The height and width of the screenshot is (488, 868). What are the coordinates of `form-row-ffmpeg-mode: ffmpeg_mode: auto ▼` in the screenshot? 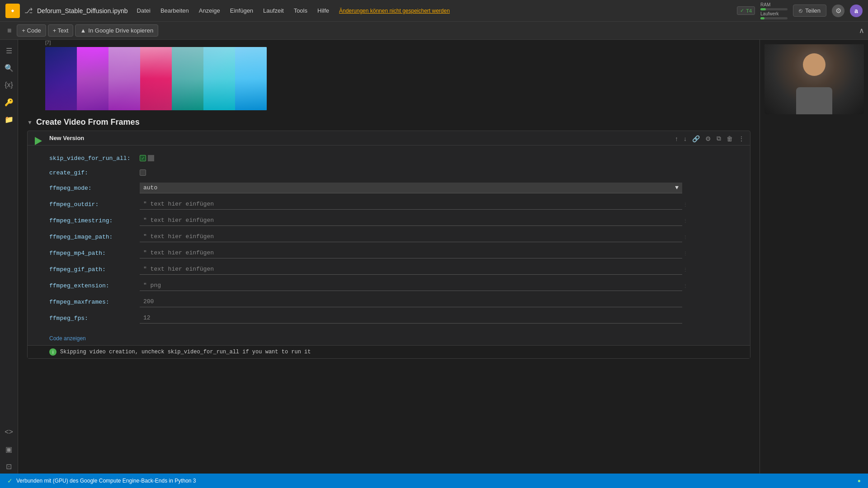 It's located at (396, 188).